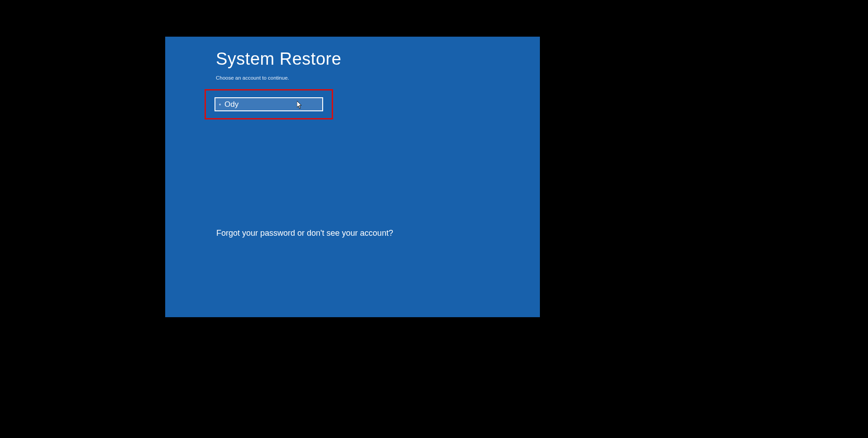  Describe the element at coordinates (269, 104) in the screenshot. I see `account-button-ody: Ody` at that location.